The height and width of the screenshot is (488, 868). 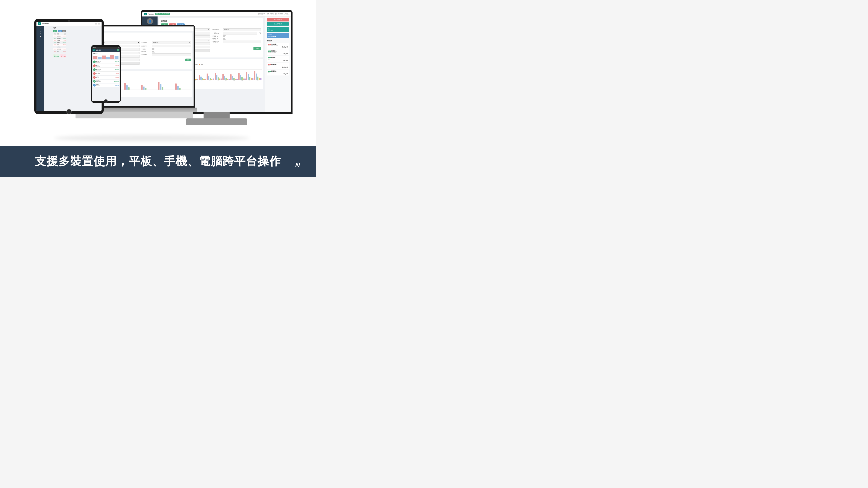 What do you see at coordinates (98, 50) in the screenshot?
I see `phone-title: 成本 / 支出` at bounding box center [98, 50].